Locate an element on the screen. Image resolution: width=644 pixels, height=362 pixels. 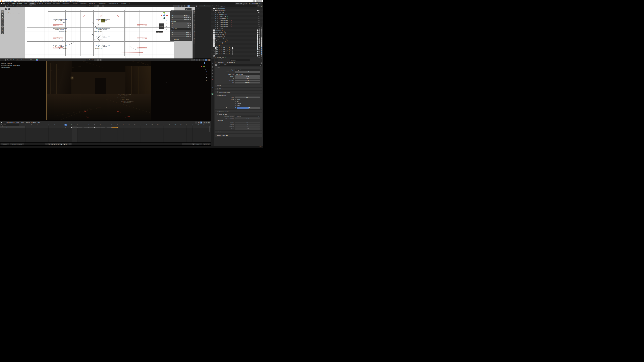
dope-sheet-editor: ◆▾ ◇Dope Sheet▾ ViewSelectMarkerChannelK… is located at coordinates (106, 132).